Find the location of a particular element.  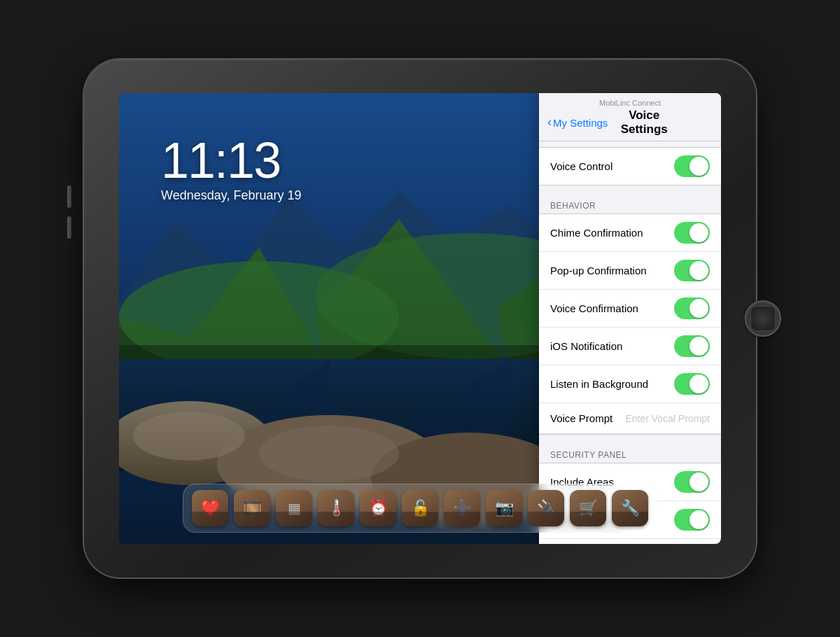

side-buttons is located at coordinates (69, 212).